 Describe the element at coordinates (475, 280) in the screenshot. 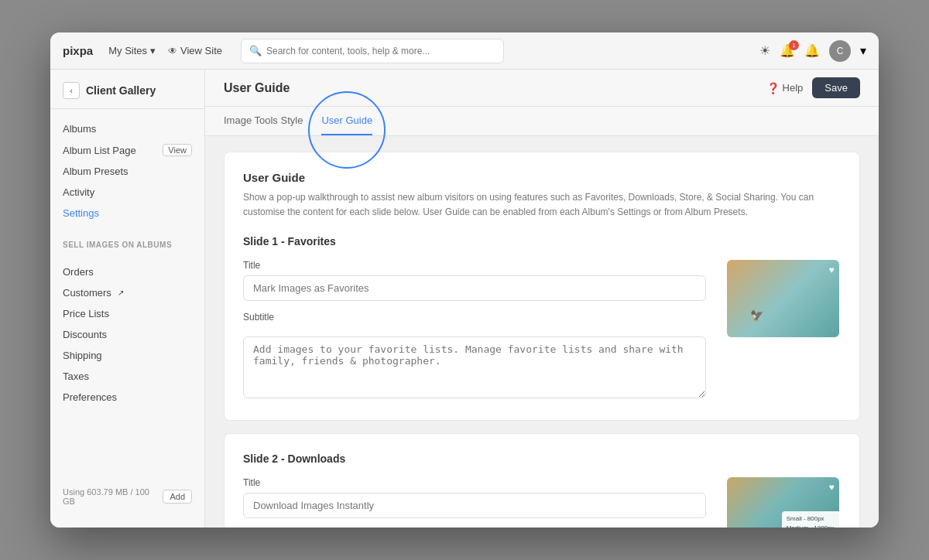

I see `title-field-group: Title` at that location.